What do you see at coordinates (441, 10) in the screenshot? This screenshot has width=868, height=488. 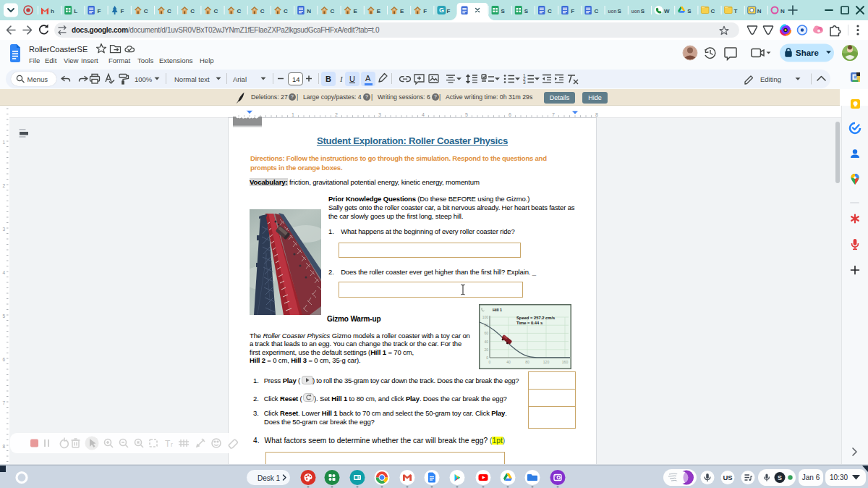 I see `svg-text: G` at bounding box center [441, 10].